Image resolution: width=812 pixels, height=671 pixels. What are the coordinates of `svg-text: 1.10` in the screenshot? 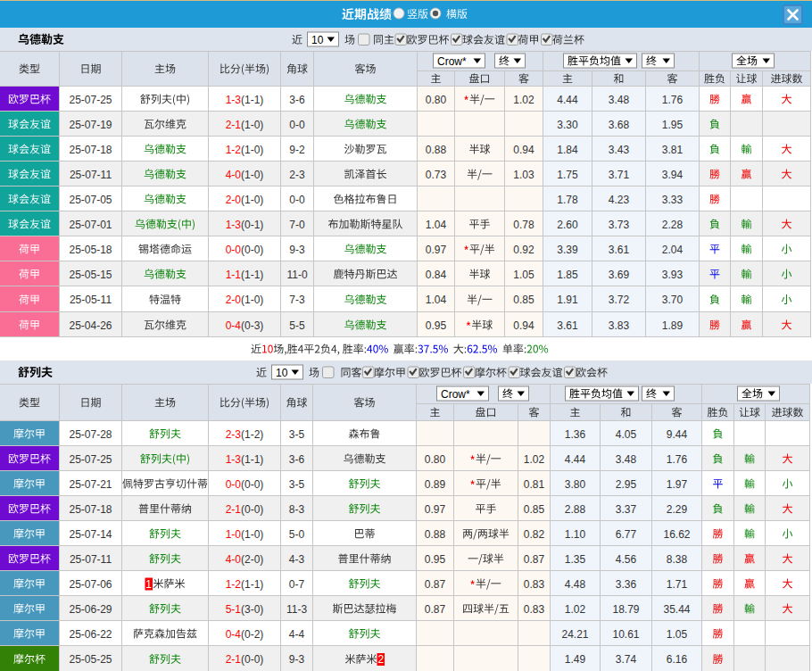 It's located at (576, 534).